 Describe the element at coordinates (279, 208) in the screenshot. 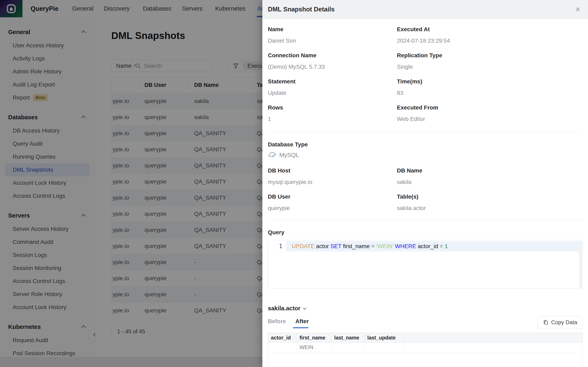

I see `field-value: querypie` at that location.